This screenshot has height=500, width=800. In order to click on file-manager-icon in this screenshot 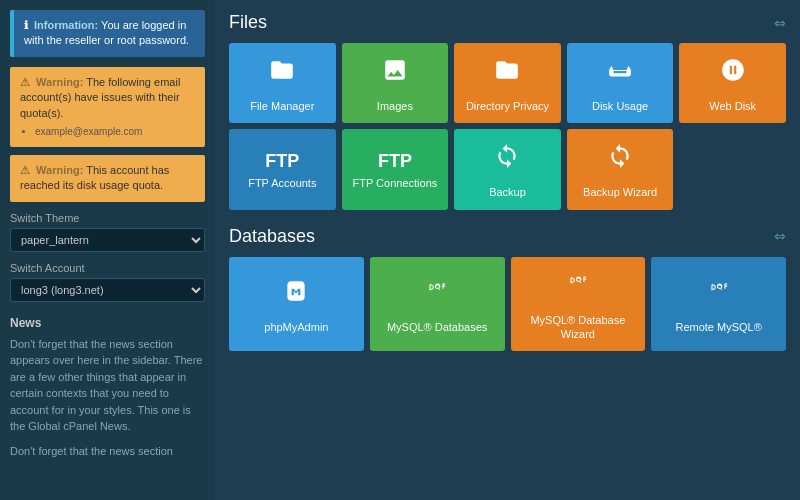, I will do `click(282, 75)`.